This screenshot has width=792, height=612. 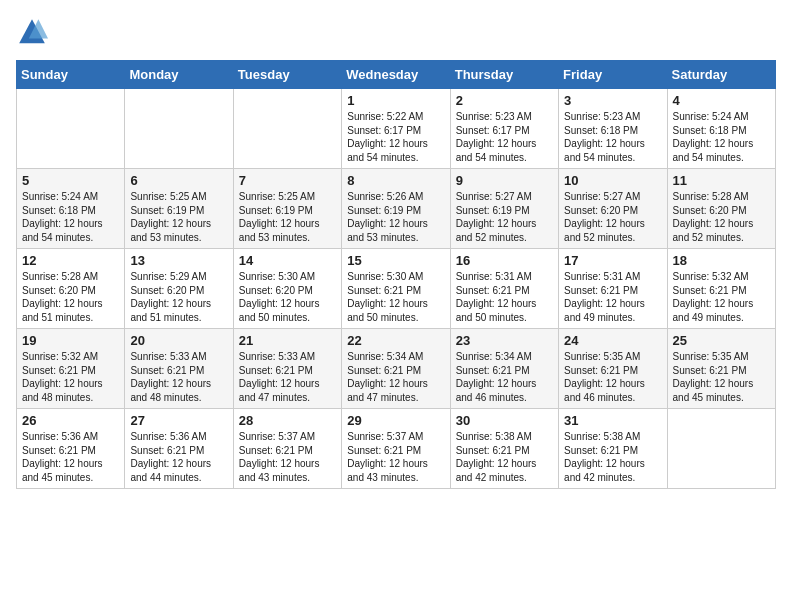 What do you see at coordinates (396, 449) in the screenshot?
I see `calendar-cell: 29Sunrise: 5:37 AM Sunset: 6:21 PM Dayli…` at bounding box center [396, 449].